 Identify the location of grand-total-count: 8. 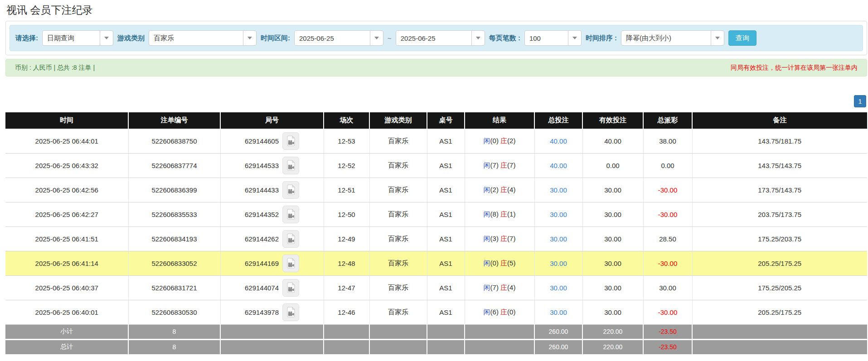
(174, 347).